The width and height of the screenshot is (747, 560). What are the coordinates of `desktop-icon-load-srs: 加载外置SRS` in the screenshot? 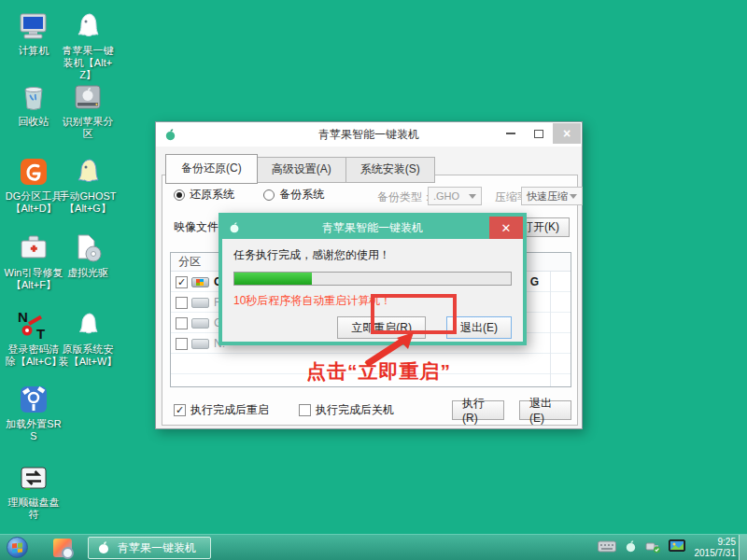 It's located at (34, 413).